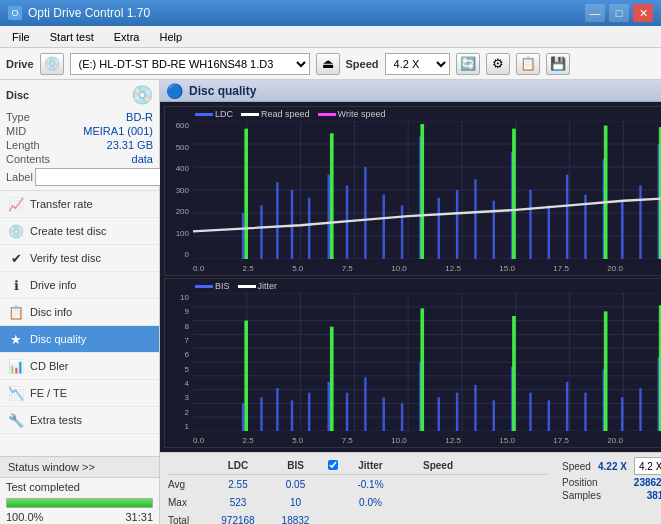  Describe the element at coordinates (224, 114) in the screenshot. I see `ldc-label: LDC` at that location.